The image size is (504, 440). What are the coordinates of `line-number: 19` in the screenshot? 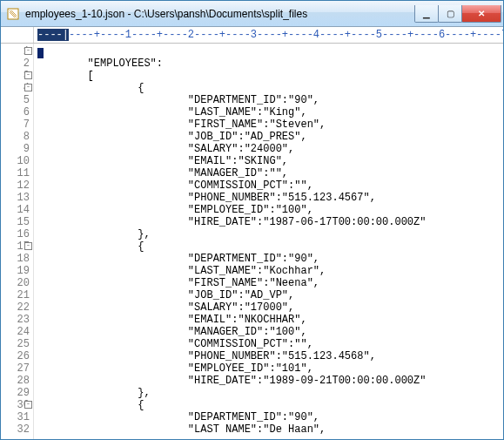 It's located at (16, 271).